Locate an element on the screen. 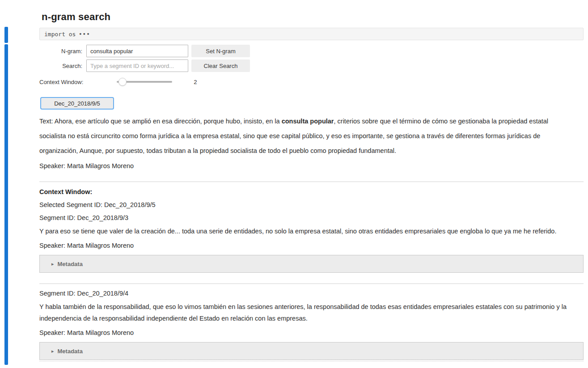 Image resolution: width=588 pixels, height=368 pixels. clear-search-button: Clear Search is located at coordinates (221, 66).